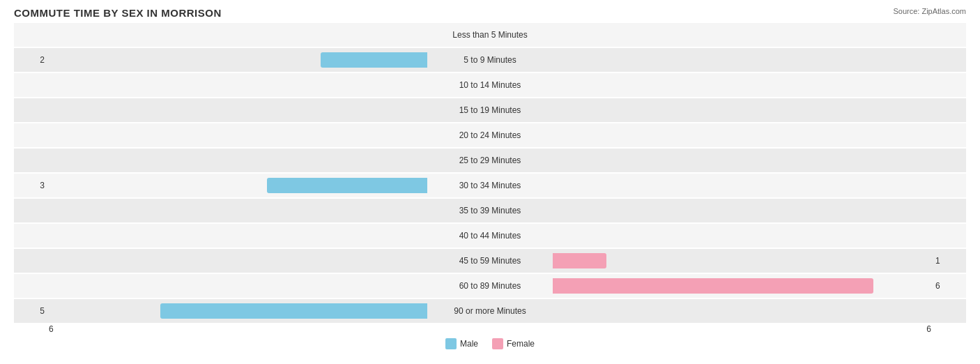 The image size is (980, 364). I want to click on source-text: Source: ZipAtlas.com, so click(930, 11).